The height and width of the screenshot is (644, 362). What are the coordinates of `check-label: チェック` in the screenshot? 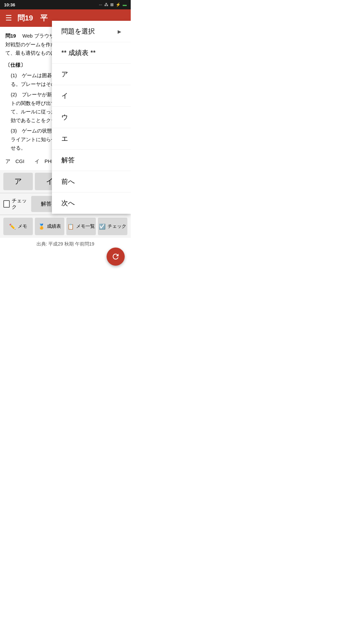 It's located at (16, 204).